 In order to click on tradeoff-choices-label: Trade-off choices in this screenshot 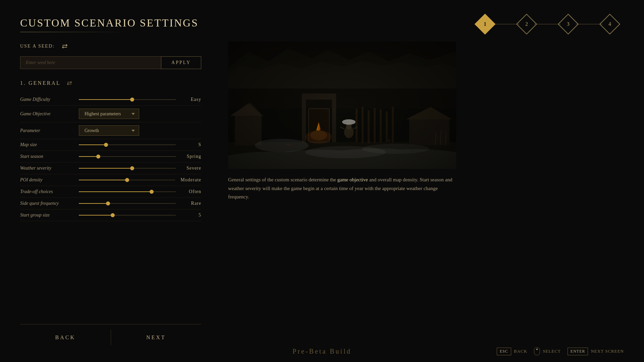, I will do `click(50, 192)`.